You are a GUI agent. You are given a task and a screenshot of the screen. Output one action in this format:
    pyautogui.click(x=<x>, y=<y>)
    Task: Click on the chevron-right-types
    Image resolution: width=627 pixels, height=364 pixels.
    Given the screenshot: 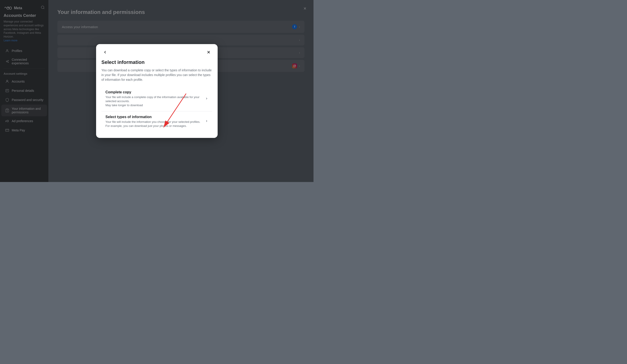 What is the action you would take?
    pyautogui.click(x=207, y=121)
    